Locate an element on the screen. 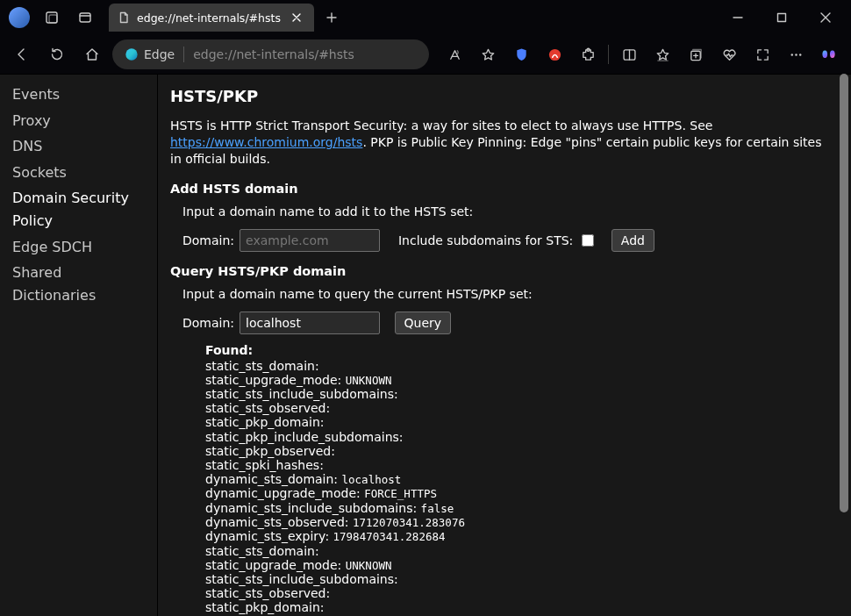 This screenshot has height=616, width=851. result-line: static_pkp_include_subdomains: is located at coordinates (517, 437).